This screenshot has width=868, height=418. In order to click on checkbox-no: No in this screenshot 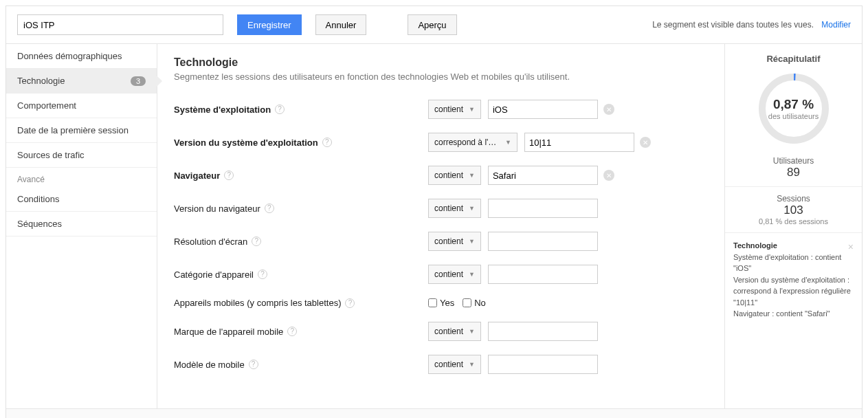, I will do `click(474, 302)`.